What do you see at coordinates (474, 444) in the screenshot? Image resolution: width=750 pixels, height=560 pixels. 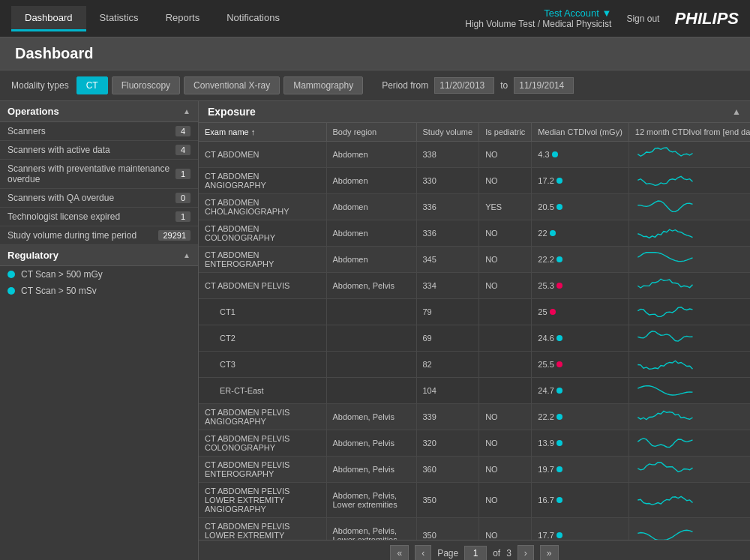 I see `table-row: CT ABDOMEN PELVIS COLONOGRAPHY Abdomen, …` at bounding box center [474, 444].